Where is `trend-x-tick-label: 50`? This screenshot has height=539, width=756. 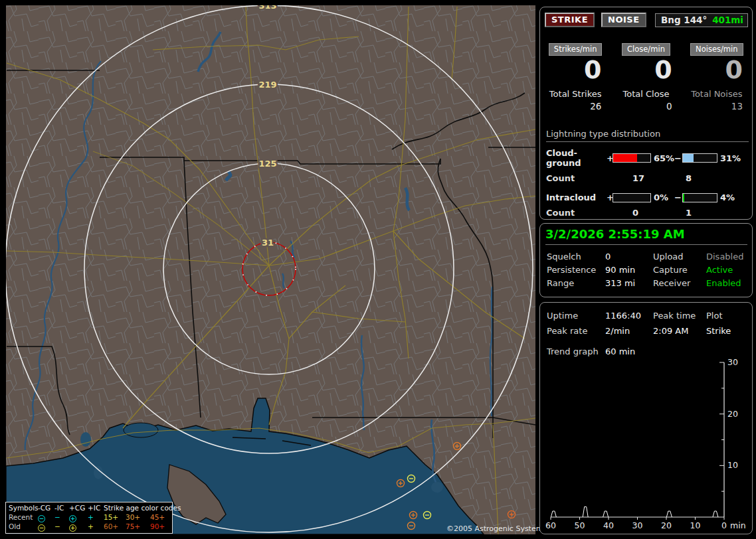
trend-x-tick-label: 50 is located at coordinates (580, 526).